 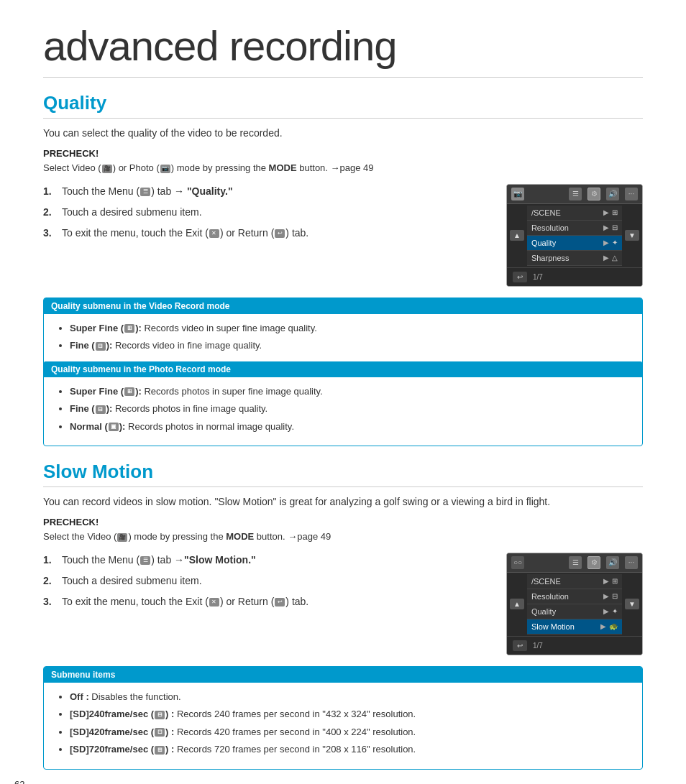 What do you see at coordinates (145, 192) in the screenshot?
I see `menu-icon-quality-1: ☰` at bounding box center [145, 192].